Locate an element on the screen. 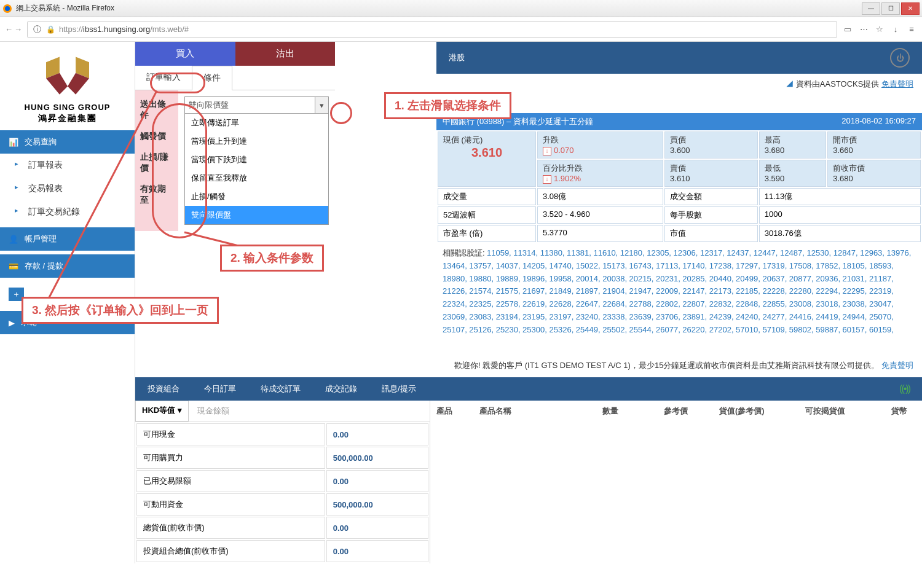 The height and width of the screenshot is (588, 922). play-icon: ▶ is located at coordinates (12, 323).